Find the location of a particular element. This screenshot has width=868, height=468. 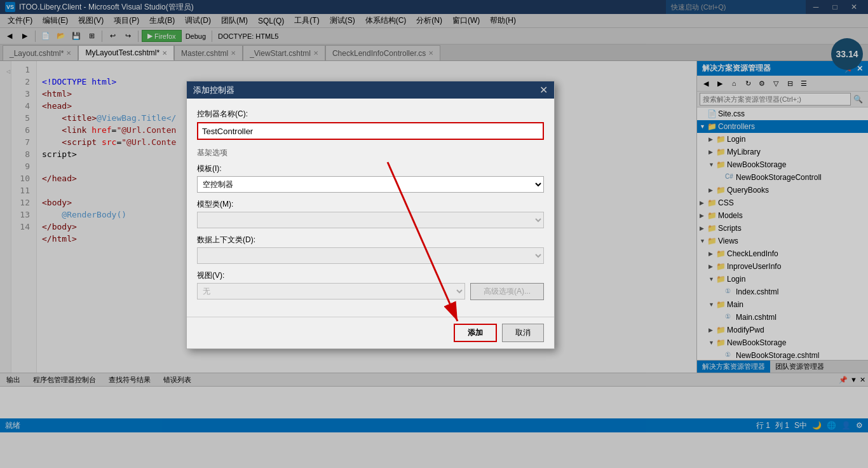

controller-name-label: 控制器名称(C): is located at coordinates (370, 114).